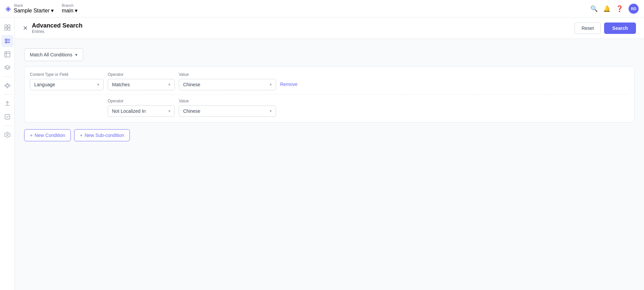  What do you see at coordinates (121, 85) in the screenshot?
I see `operator-value-1: Matches` at bounding box center [121, 85].